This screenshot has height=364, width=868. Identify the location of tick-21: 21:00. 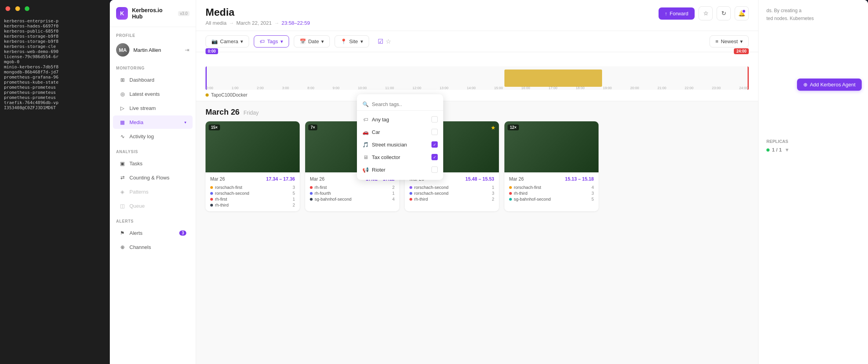
(662, 88).